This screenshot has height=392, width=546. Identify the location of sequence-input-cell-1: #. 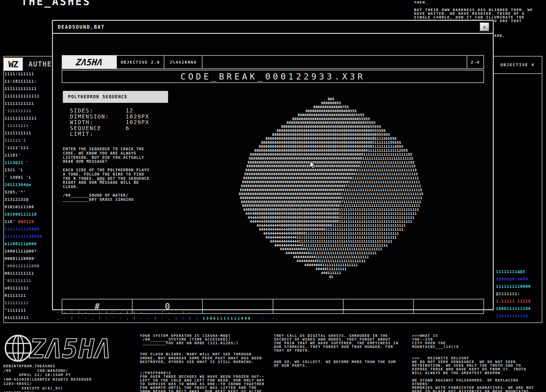
(97, 306).